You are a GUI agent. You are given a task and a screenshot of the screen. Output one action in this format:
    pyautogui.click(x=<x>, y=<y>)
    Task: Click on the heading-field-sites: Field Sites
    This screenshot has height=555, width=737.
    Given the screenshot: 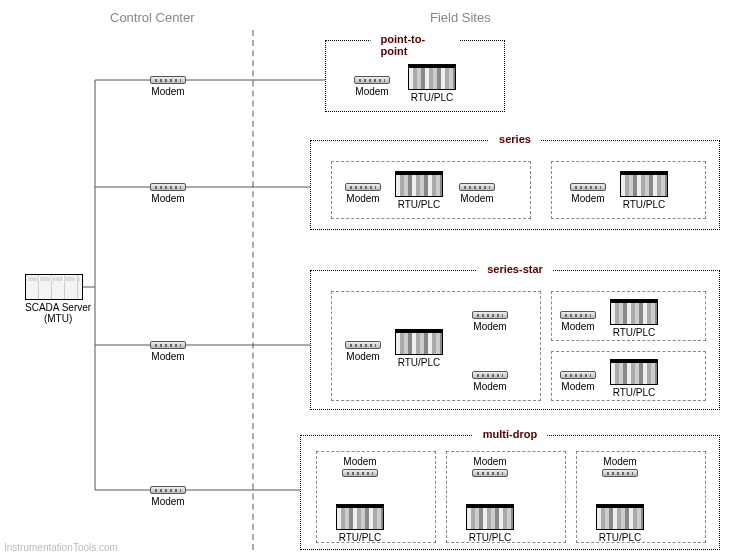 What is the action you would take?
    pyautogui.click(x=460, y=18)
    